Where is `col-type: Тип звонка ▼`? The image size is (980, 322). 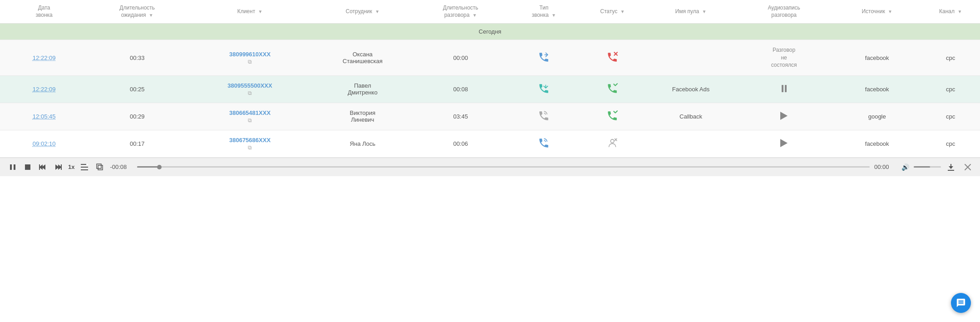
col-type: Тип звонка ▼ is located at coordinates (544, 12).